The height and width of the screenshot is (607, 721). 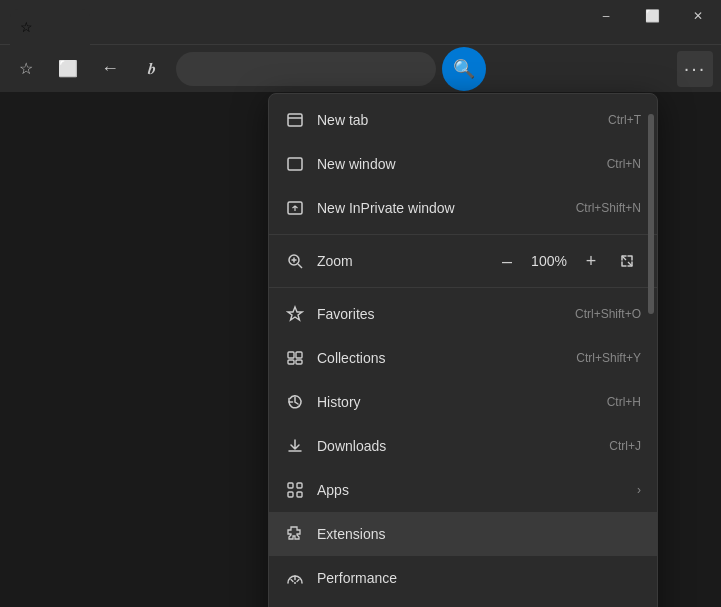 I want to click on new-inprivate-shortcut: Ctrl+Shift+N, so click(x=608, y=208).